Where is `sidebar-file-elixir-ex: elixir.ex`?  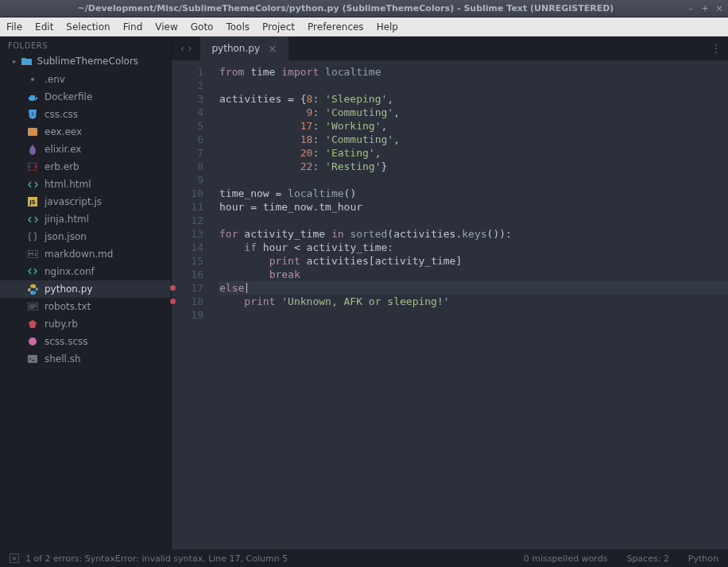
sidebar-file-elixir-ex: elixir.ex is located at coordinates (86, 149).